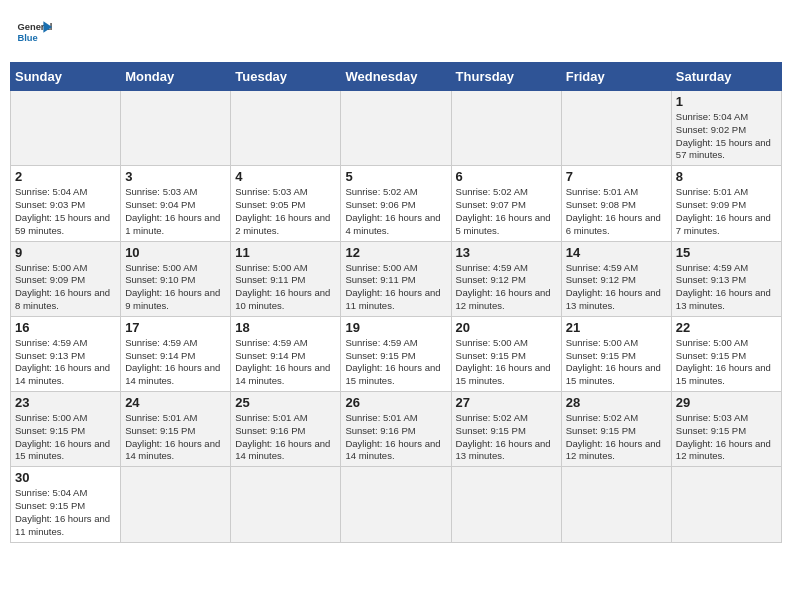 The height and width of the screenshot is (612, 792). Describe the element at coordinates (616, 212) in the screenshot. I see `day-info: Sunrise: 5:01 AM Sunset: 9:08 PM Dayligh…` at that location.